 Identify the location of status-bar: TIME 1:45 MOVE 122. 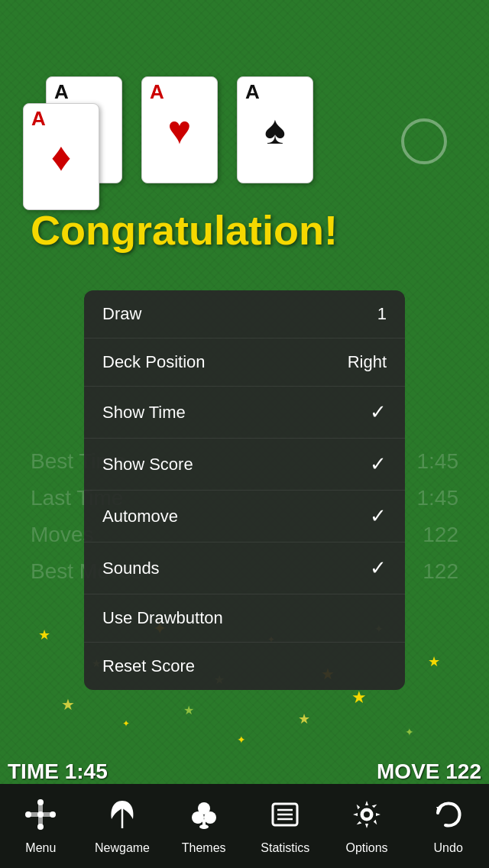
(244, 772).